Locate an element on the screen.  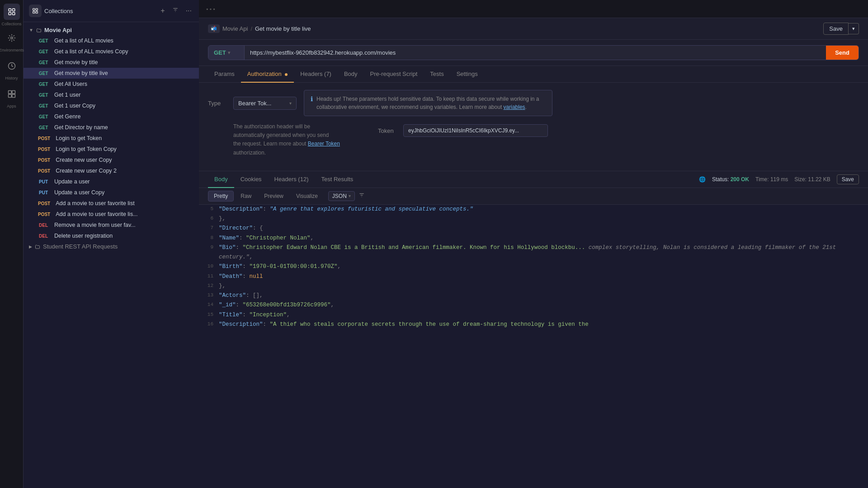
sidebar-item-update-user: PUT Update a user is located at coordinates (111, 182).